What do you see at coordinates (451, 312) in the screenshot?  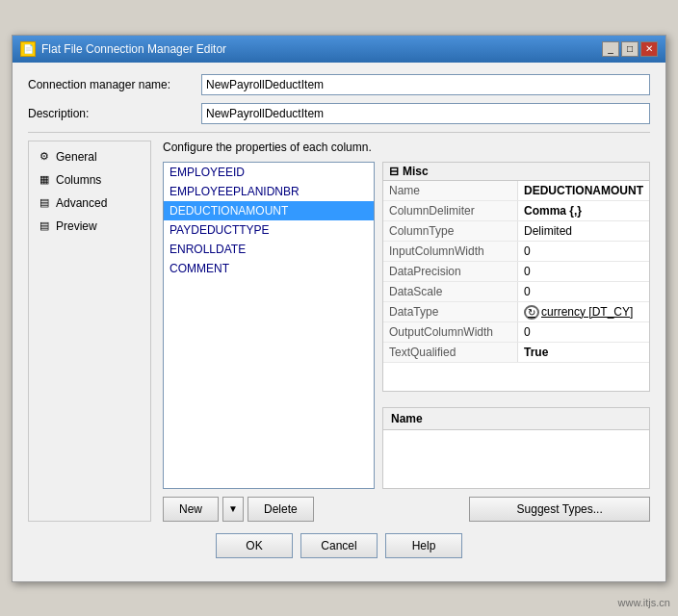 I see `prop-datatype-label: DataType` at bounding box center [451, 312].